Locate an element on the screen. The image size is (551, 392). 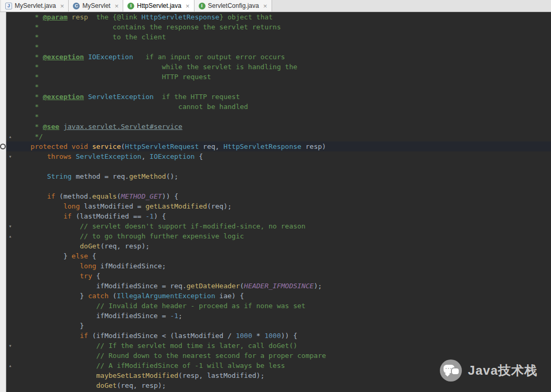
code-line: protected void service(HttpServletReques… is located at coordinates (279, 147).